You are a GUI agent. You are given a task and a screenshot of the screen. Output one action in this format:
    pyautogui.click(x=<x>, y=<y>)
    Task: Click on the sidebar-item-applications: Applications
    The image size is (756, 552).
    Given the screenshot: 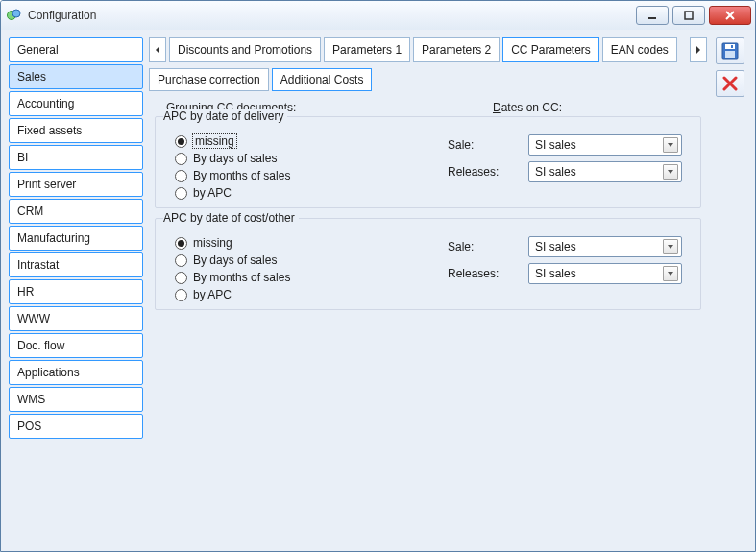 What is the action you would take?
    pyautogui.click(x=76, y=372)
    